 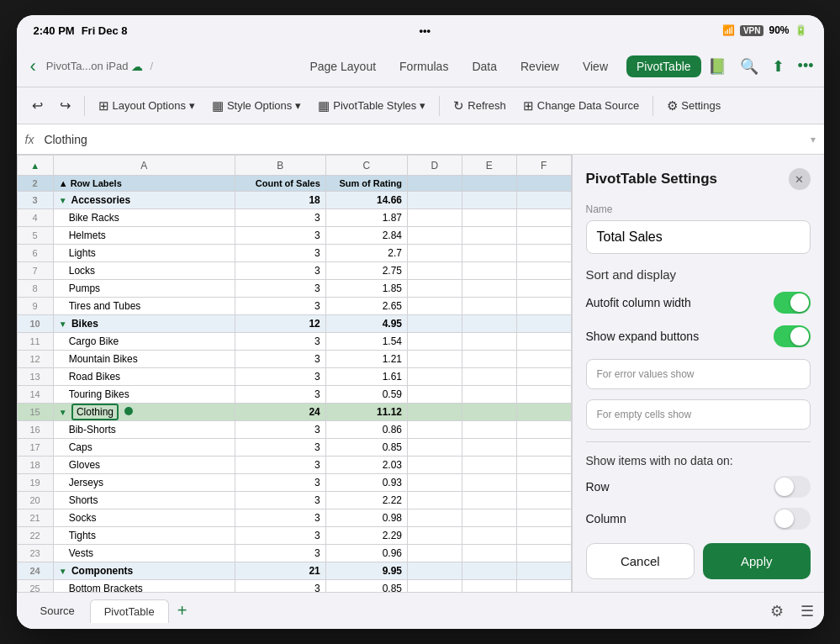 I want to click on cell-a11: Cargo Bike, so click(x=144, y=341).